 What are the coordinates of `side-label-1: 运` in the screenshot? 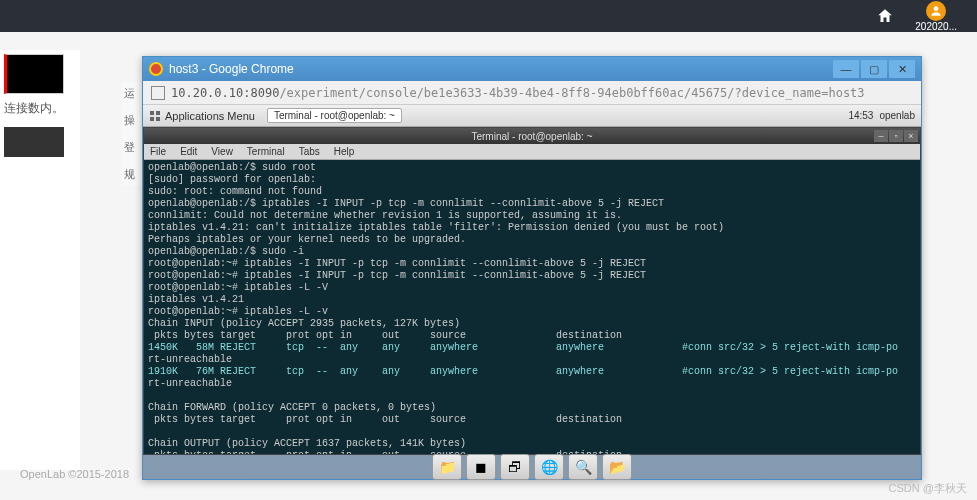 It's located at (133, 94).